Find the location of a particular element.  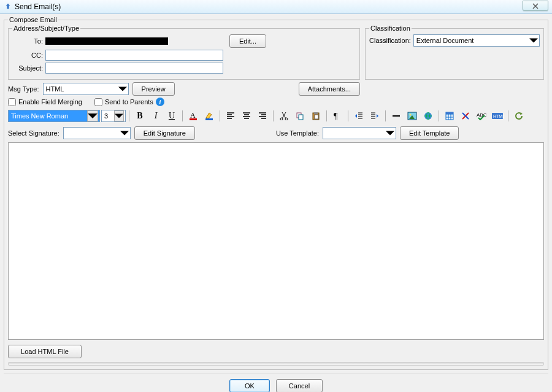

info-icon: i is located at coordinates (160, 102).